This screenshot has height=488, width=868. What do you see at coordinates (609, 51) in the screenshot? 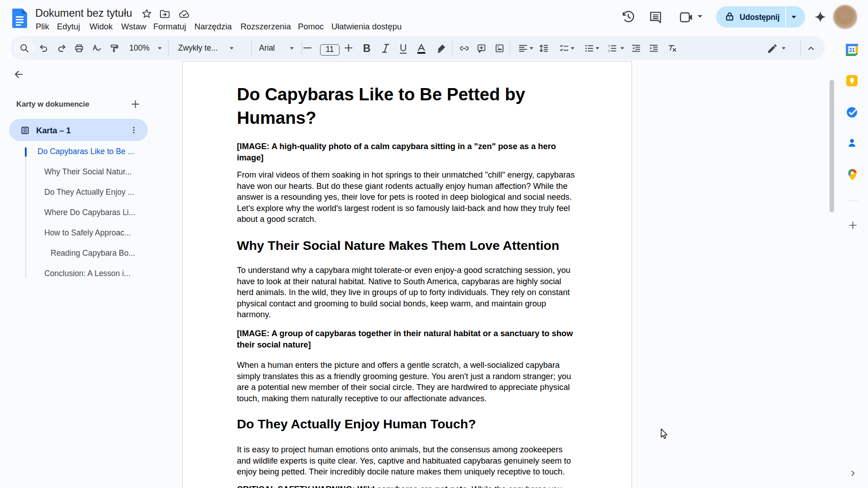
I see `svg-text: 2` at bounding box center [609, 51].